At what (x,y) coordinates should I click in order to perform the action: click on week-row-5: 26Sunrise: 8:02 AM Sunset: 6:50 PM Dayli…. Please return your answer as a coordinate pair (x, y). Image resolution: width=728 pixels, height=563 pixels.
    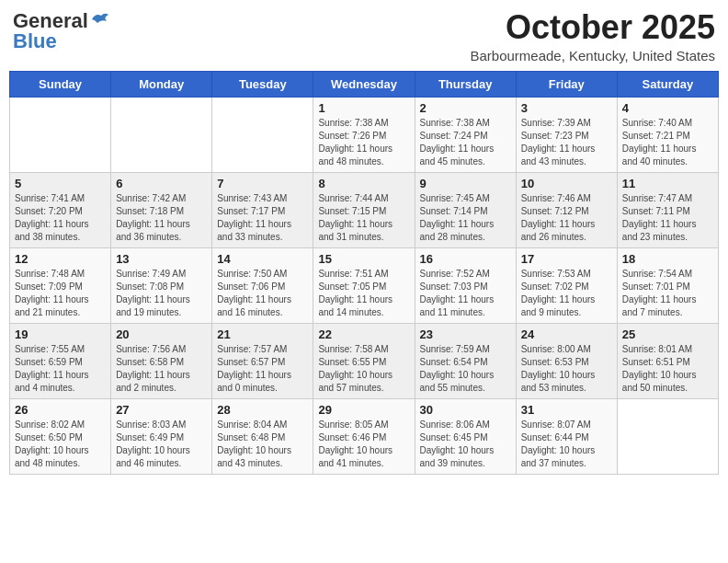
    Looking at the image, I should click on (364, 436).